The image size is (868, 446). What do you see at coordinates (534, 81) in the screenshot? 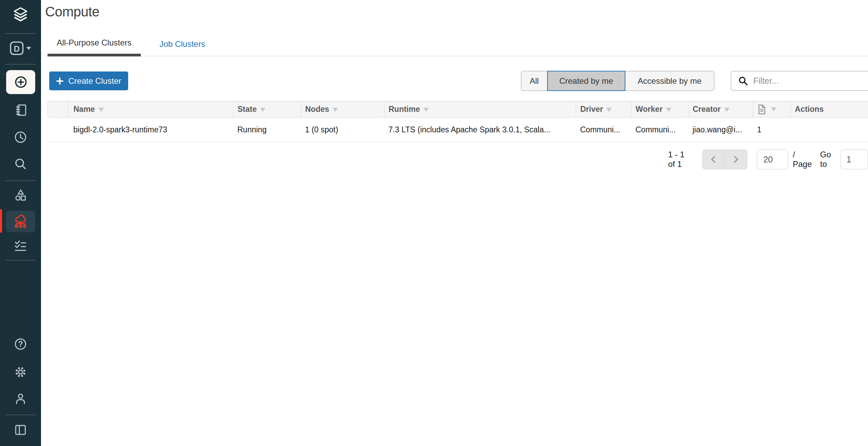
I see `filter-all-button: All` at bounding box center [534, 81].